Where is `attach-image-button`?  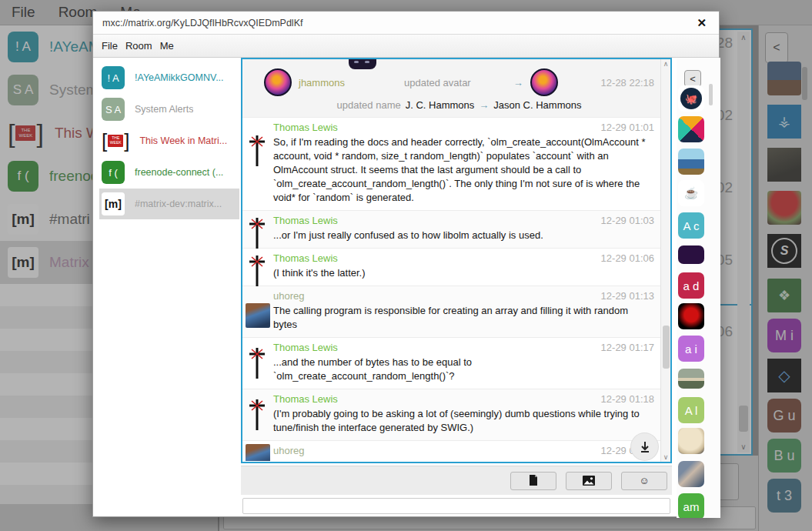
attach-image-button is located at coordinates (589, 481).